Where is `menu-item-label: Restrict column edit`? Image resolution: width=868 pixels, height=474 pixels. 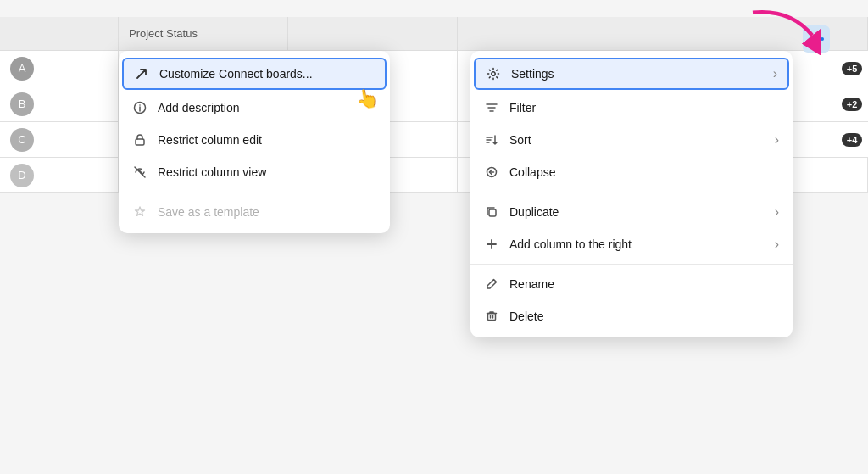
menu-item-label: Restrict column edit is located at coordinates (210, 140).